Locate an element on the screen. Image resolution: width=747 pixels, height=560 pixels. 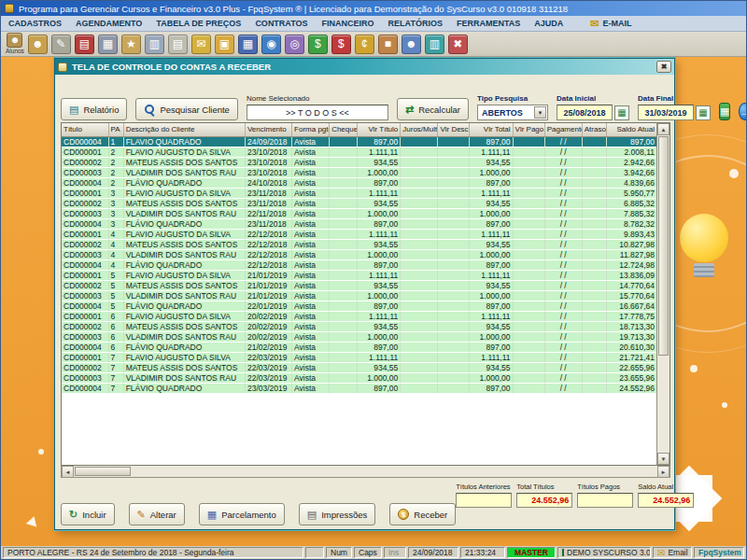
certificate-toolbar-button: ★ is located at coordinates (131, 45).